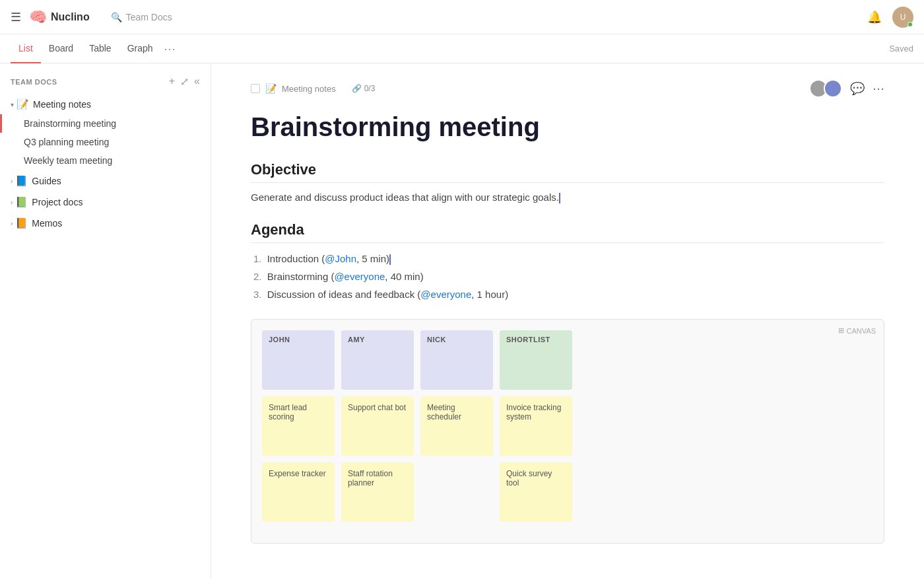  Describe the element at coordinates (462, 17) in the screenshot. I see `topbar: ☰ 🧠 Nuclino 🔍 Team Docs 🔔 U` at that location.